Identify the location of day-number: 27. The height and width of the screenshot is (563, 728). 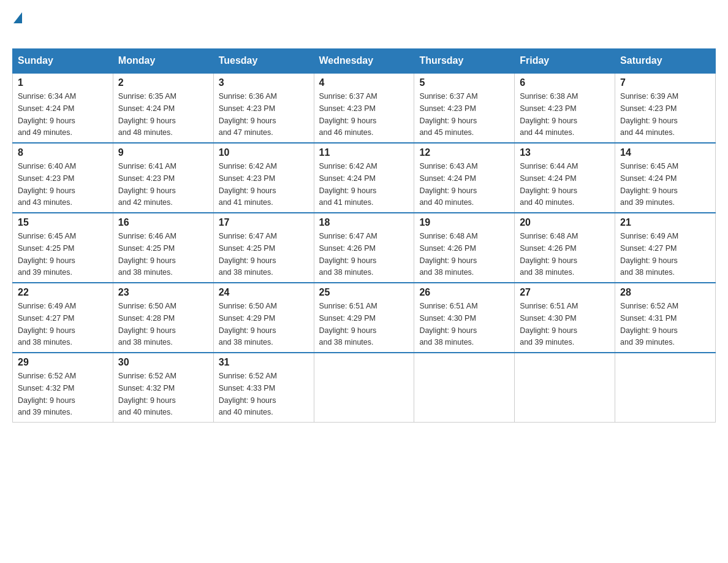
(565, 293).